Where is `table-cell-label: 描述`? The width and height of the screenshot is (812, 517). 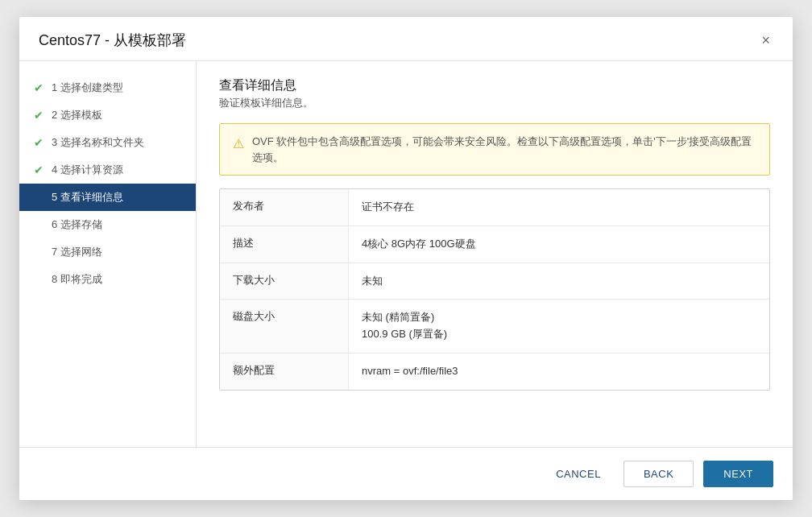
table-cell-label: 描述 is located at coordinates (284, 245).